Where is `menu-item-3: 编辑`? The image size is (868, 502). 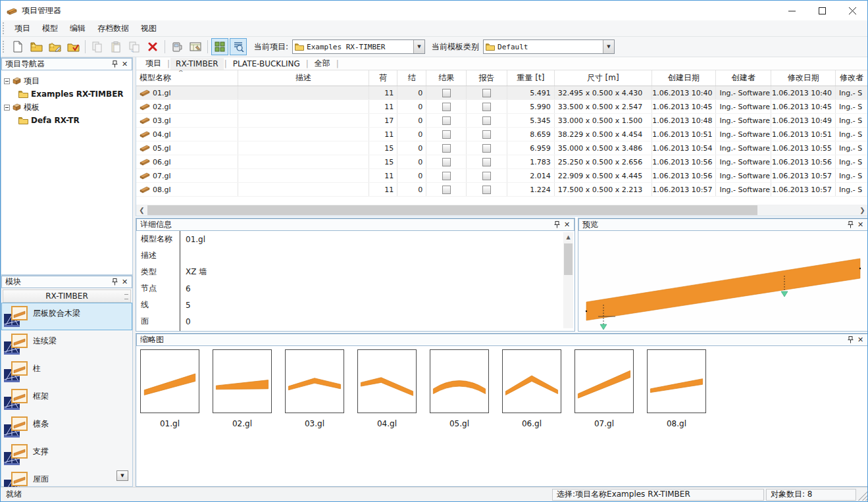
menu-item-3: 编辑 is located at coordinates (78, 29).